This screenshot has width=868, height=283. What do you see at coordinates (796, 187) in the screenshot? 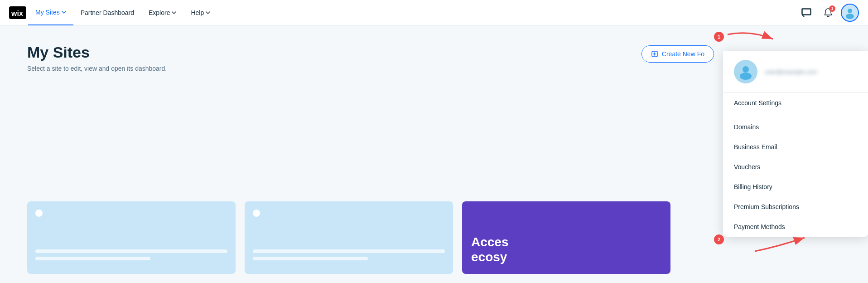
I see `dropdown-item-billing-history: Billing History` at bounding box center [796, 187].